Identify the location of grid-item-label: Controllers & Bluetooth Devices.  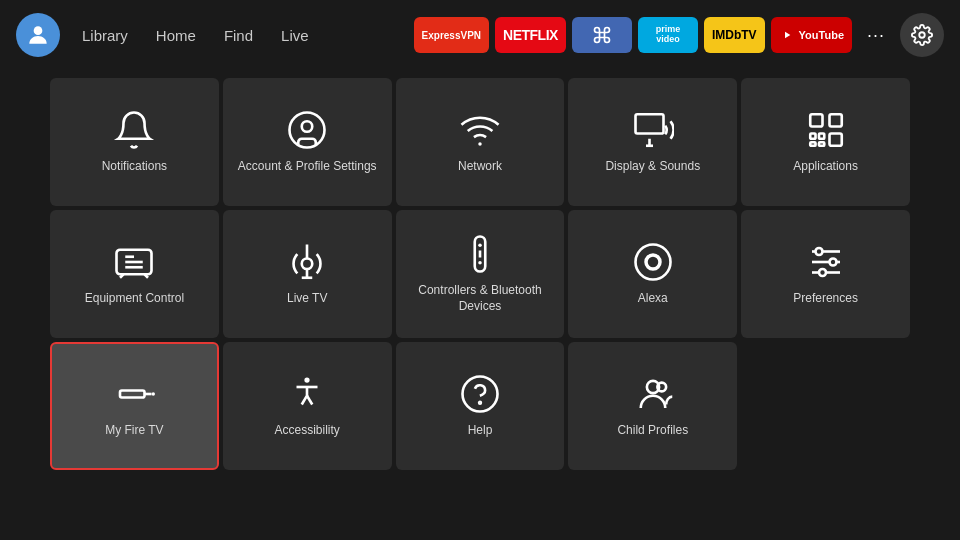
(480, 298).